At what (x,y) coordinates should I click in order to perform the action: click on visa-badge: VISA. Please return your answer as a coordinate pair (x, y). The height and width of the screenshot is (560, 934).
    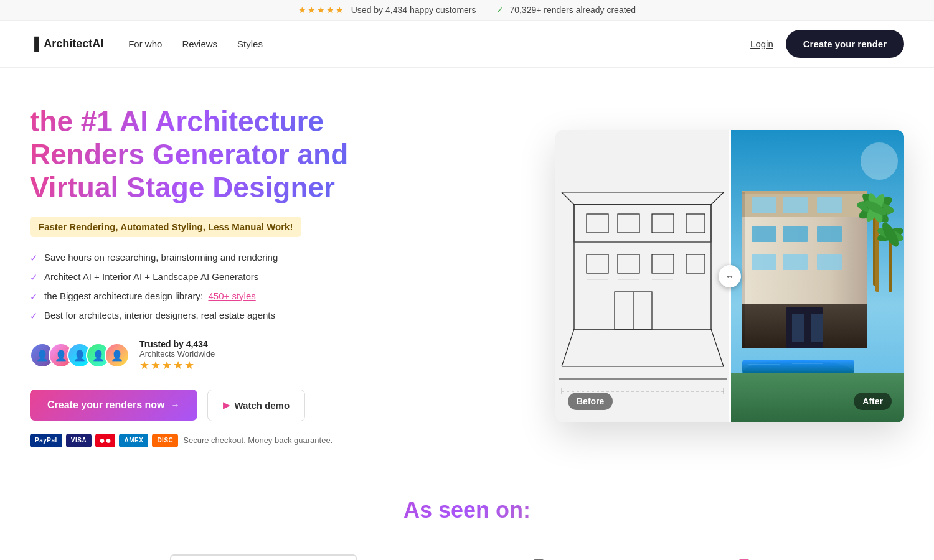
    Looking at the image, I should click on (78, 441).